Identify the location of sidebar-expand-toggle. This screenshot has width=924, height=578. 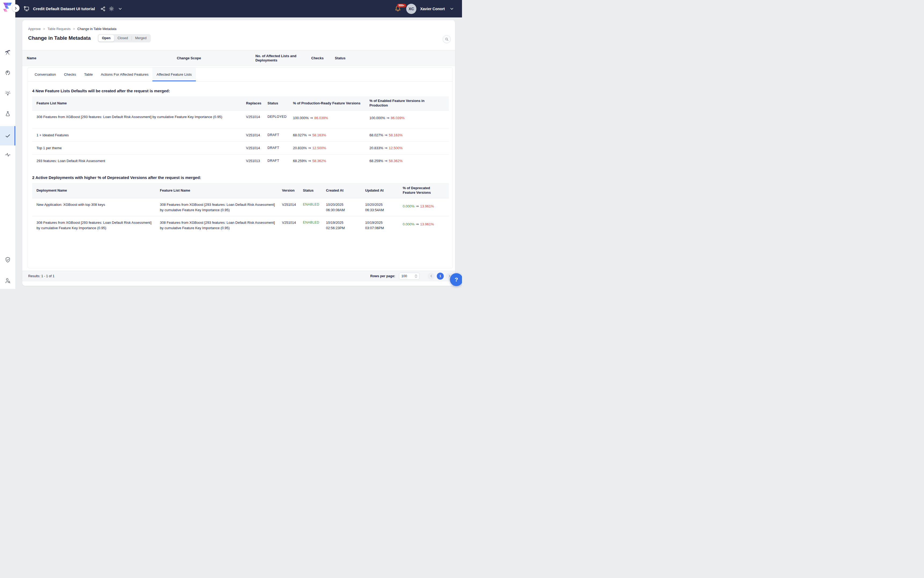
(16, 8).